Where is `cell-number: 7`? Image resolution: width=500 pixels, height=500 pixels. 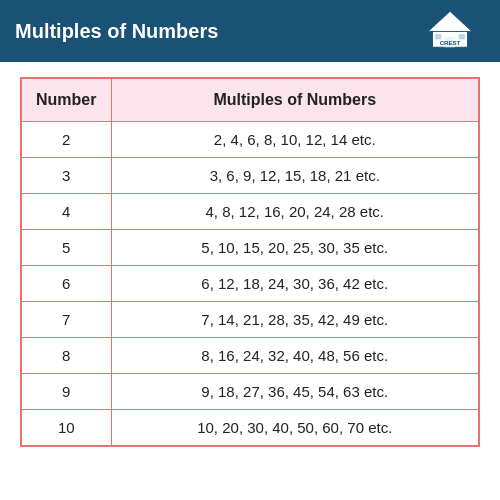 cell-number: 7 is located at coordinates (66, 320).